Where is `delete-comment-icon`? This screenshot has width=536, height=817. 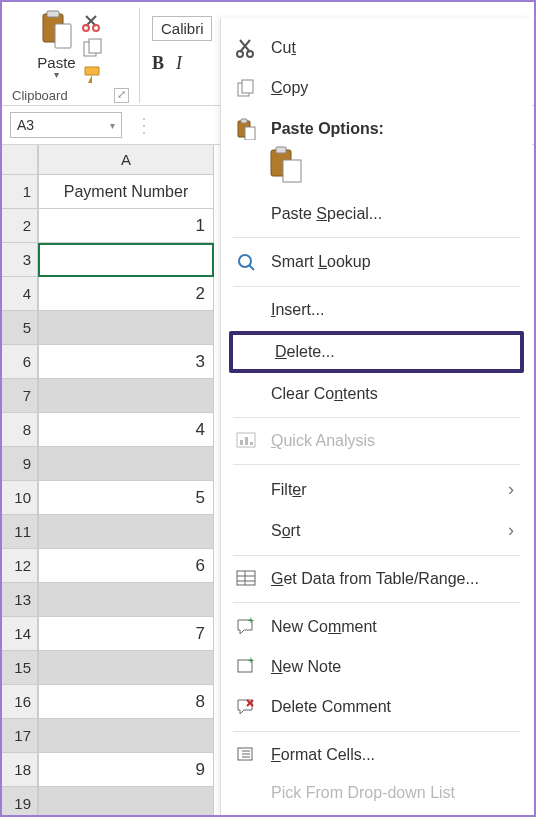
delete-comment-icon is located at coordinates (246, 707).